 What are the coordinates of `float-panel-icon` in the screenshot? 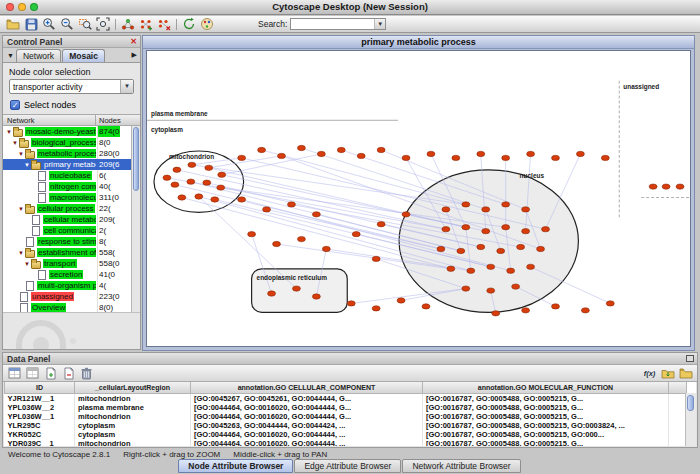 It's located at (690, 358).